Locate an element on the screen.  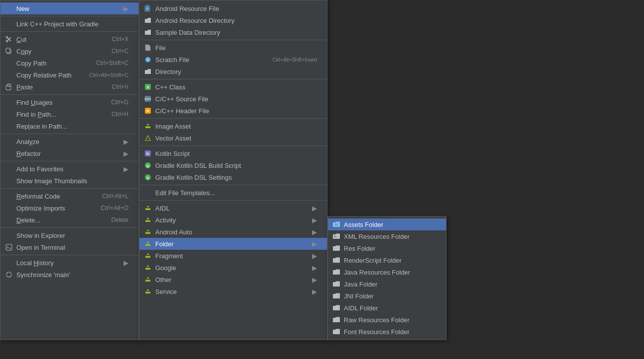
xml-resources-folder-icon is located at coordinates (336, 236).